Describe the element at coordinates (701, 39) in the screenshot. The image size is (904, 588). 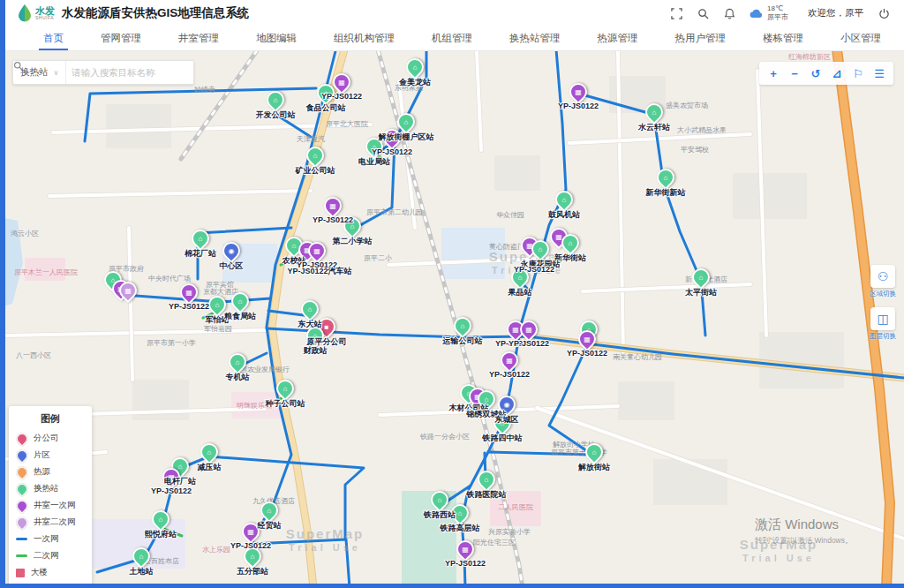
I see `nav-tab-8: 热用户管理` at that location.